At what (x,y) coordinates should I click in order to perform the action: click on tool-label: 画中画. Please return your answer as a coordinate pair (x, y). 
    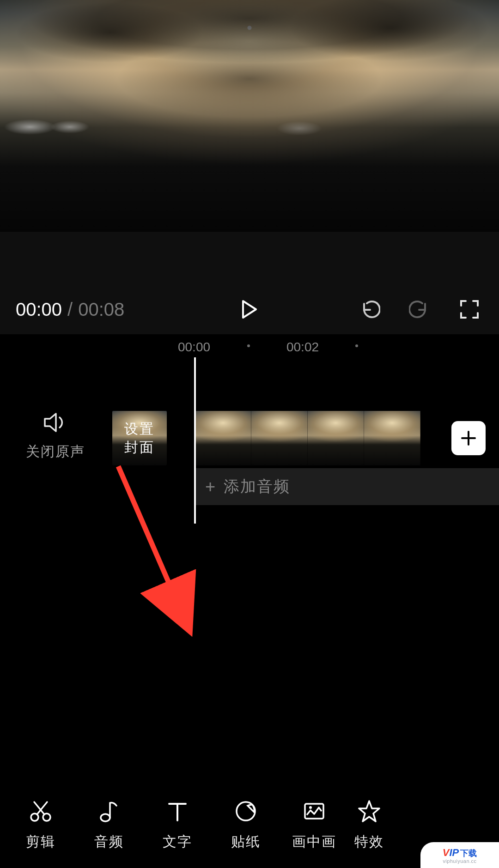
    Looking at the image, I should click on (314, 842).